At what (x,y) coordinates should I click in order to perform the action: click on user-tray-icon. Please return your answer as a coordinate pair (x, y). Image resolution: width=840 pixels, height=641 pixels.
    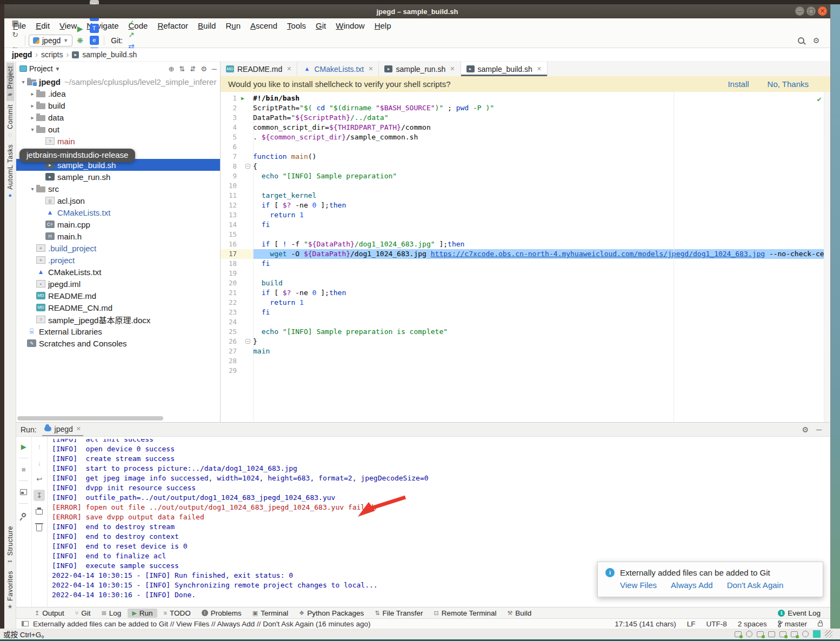
    Looking at the image, I should click on (795, 635).